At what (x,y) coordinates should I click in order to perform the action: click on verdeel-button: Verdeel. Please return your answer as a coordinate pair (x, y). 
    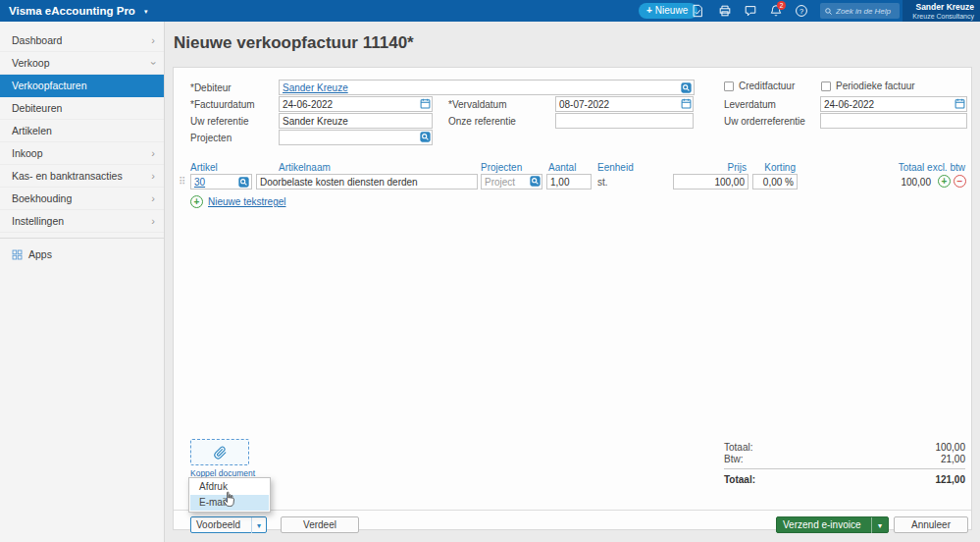
    Looking at the image, I should click on (320, 524).